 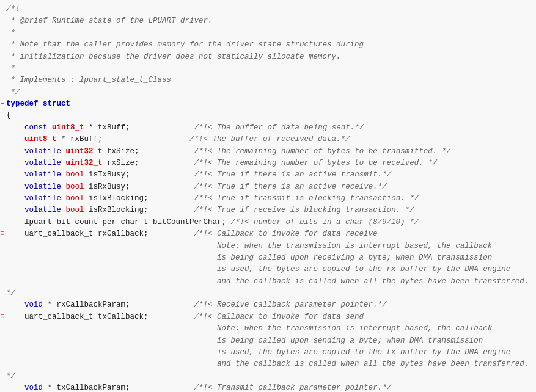 What do you see at coordinates (271, 199) in the screenshot?
I see `code-text: volatile bool isTxBlocking; /*!< True if…` at bounding box center [271, 199].